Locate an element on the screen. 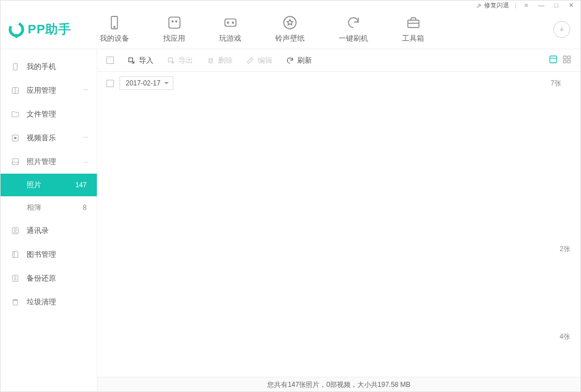  topnav-play-games: 玩游戏 is located at coordinates (230, 29).